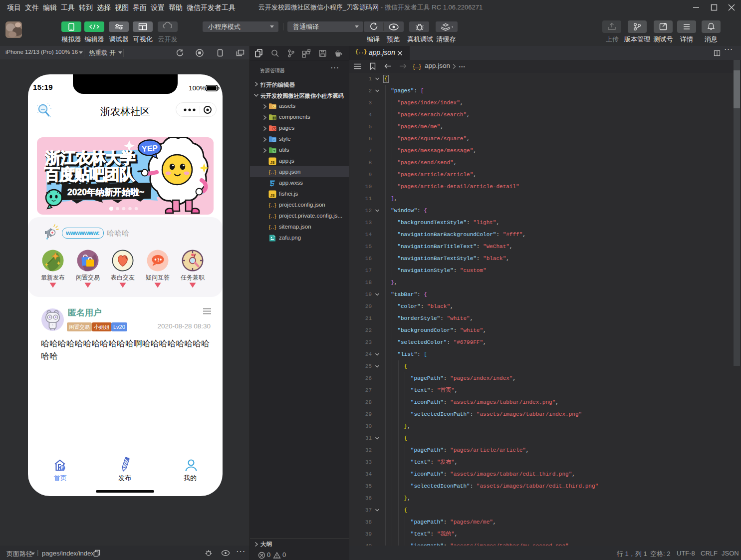 The image size is (741, 560). Describe the element at coordinates (150, 149) in the screenshot. I see `svg-text: YEP` at that location.